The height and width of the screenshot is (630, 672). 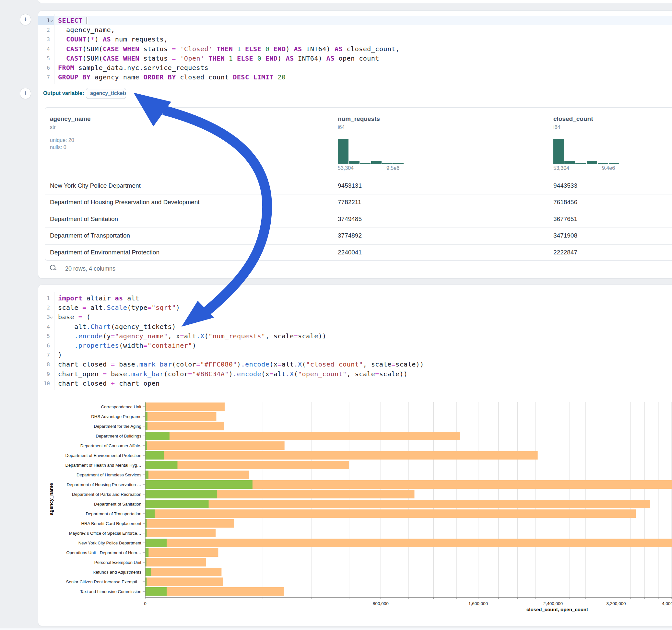 What do you see at coordinates (616, 604) in the screenshot?
I see `x-tick-label: 3,200,000` at bounding box center [616, 604].